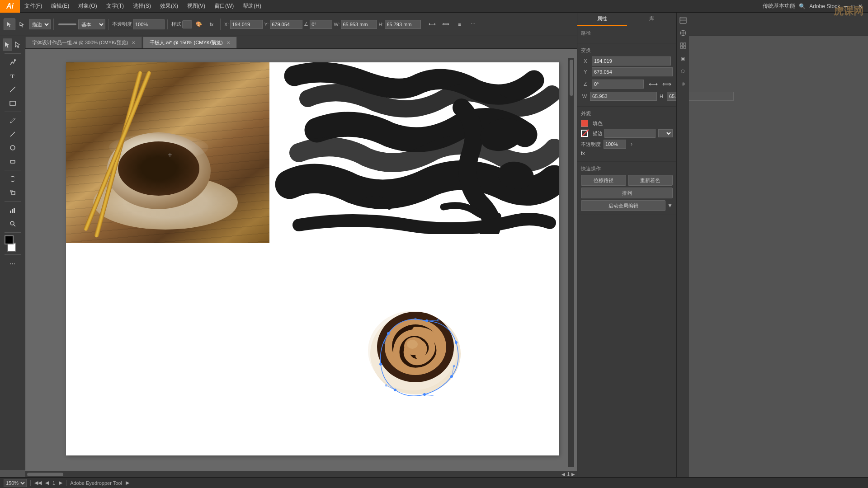  Describe the element at coordinates (651, 180) in the screenshot. I see `reset-color-btn: 重新着色` at that location.